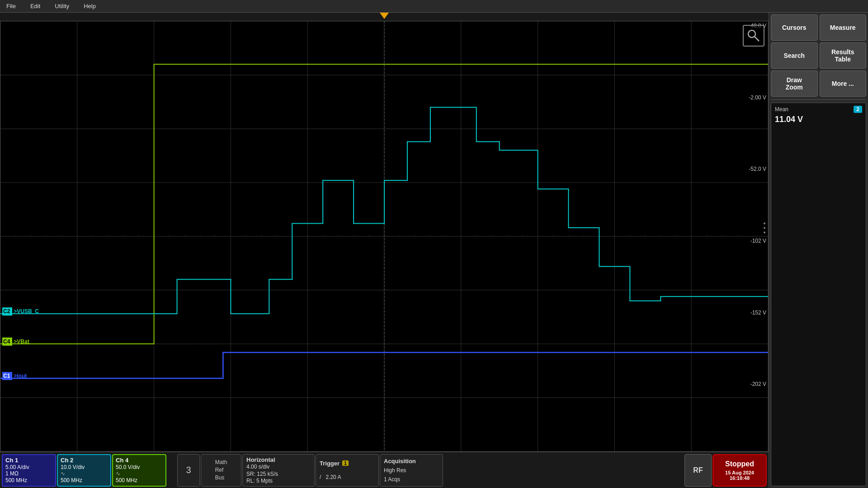 The image size is (868, 488). Describe the element at coordinates (740, 464) in the screenshot. I see `stopped-label: Stopped` at that location.